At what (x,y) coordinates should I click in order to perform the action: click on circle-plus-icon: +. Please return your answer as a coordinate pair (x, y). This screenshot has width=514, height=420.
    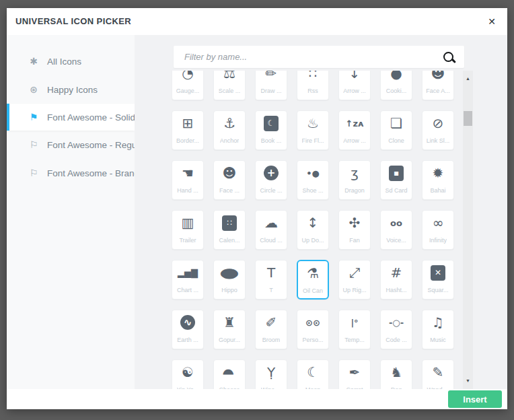
    Looking at the image, I should click on (271, 173).